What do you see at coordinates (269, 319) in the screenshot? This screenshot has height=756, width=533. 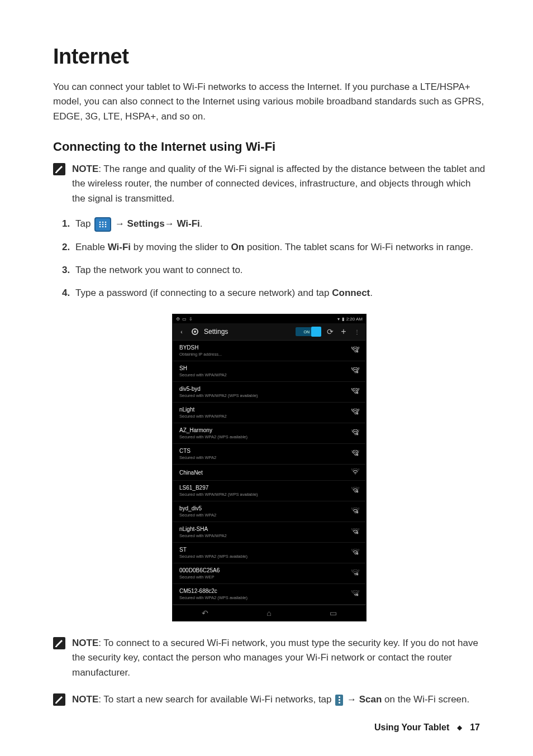 I see `status-bar: ⚙ ▭ ⇩ ▾ ▮ 2:20 AM` at bounding box center [269, 319].